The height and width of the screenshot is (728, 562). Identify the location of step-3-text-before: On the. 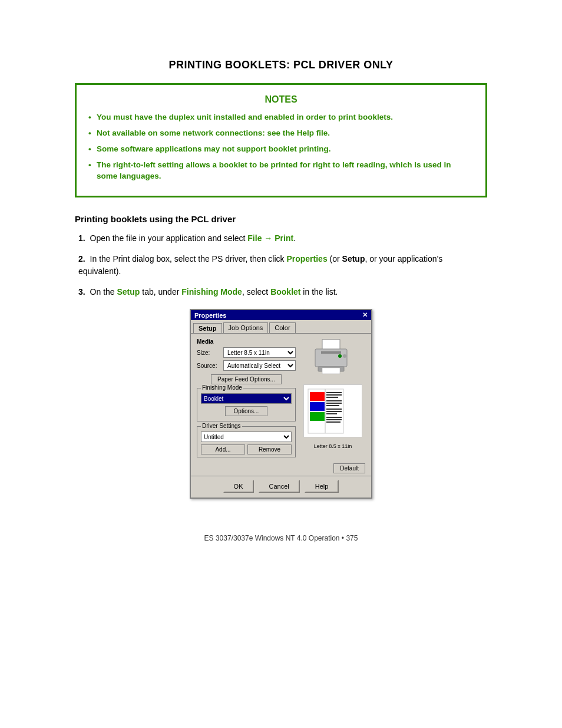
(104, 292).